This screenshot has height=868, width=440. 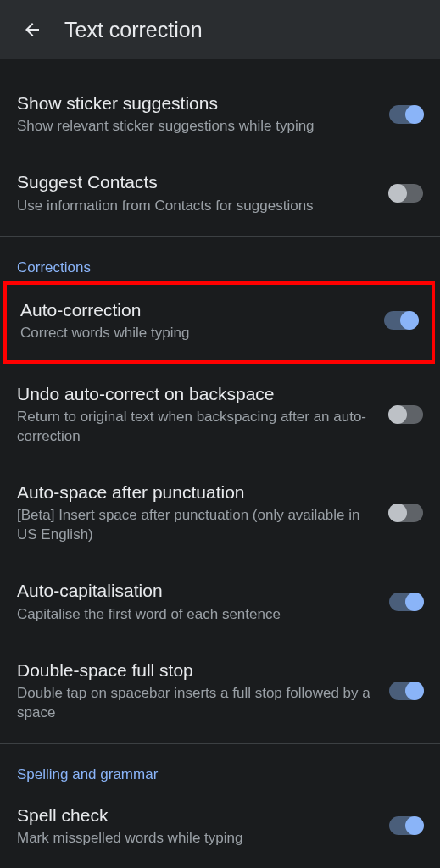 What do you see at coordinates (197, 526) in the screenshot?
I see `setting-subtitle: [Beta] Insert space after punctuation (o…` at bounding box center [197, 526].